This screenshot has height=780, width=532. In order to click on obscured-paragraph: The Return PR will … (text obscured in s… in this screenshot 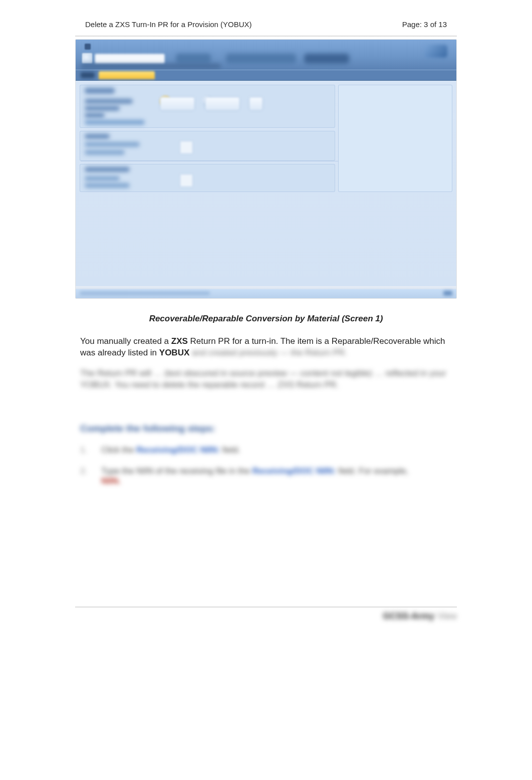, I will do `click(263, 379)`.